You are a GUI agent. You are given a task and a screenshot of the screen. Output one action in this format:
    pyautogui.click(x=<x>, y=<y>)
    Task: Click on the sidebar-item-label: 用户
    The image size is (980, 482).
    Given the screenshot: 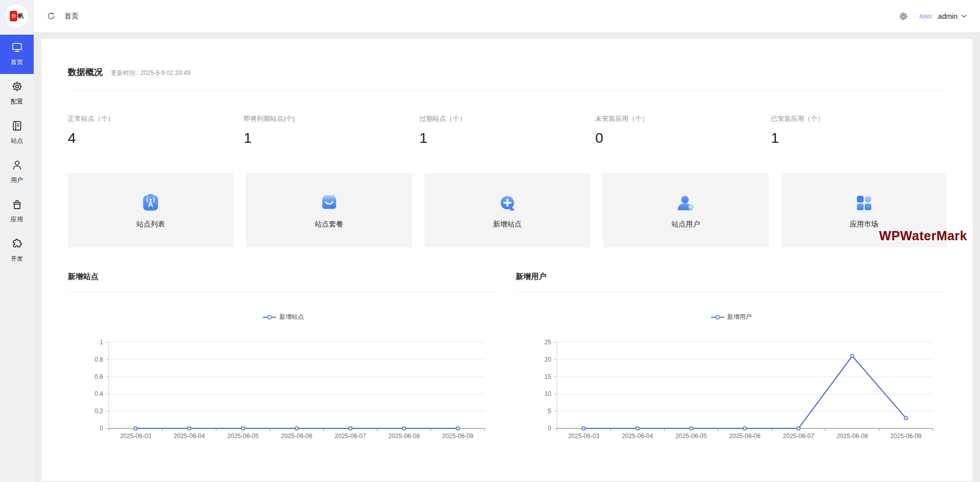 What is the action you would take?
    pyautogui.click(x=17, y=181)
    